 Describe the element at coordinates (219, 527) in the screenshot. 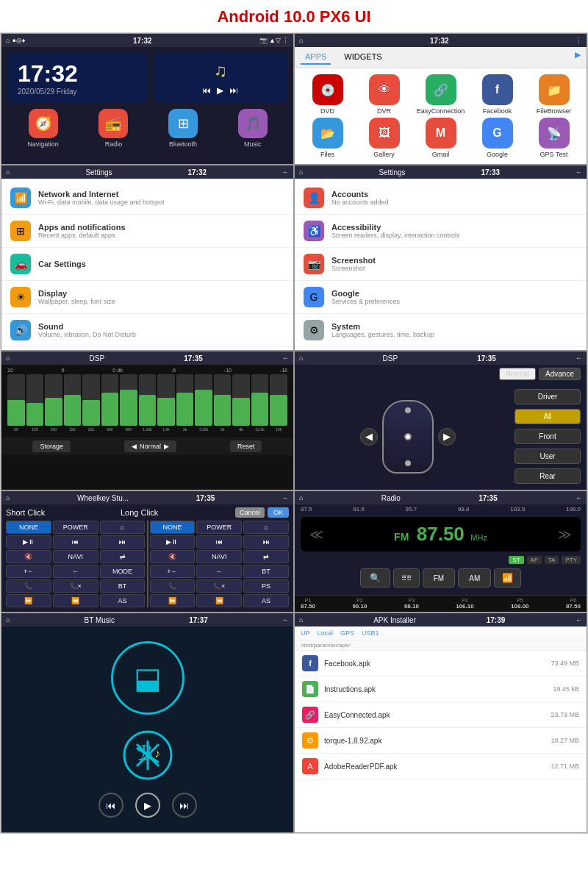

I see `lc-power: POWER` at that location.